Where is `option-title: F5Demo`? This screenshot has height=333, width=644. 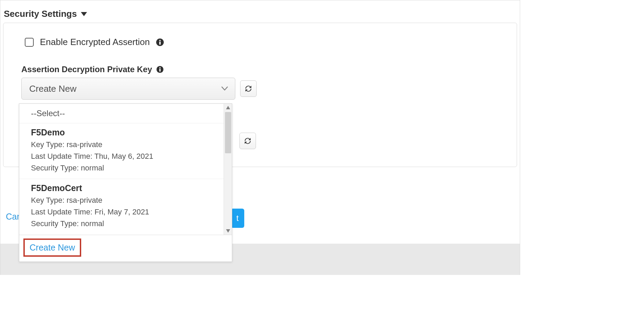
option-title: F5Demo is located at coordinates (121, 133).